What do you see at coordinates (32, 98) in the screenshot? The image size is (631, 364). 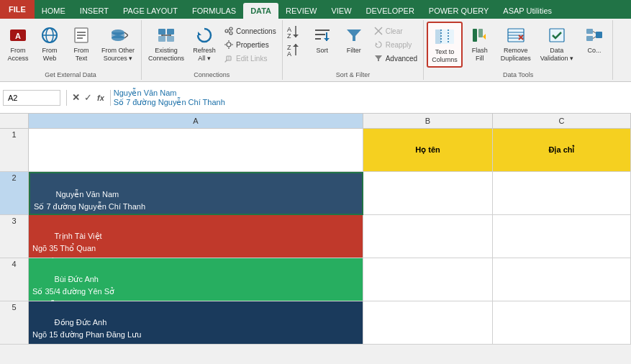 I see `name-box: A2` at bounding box center [32, 98].